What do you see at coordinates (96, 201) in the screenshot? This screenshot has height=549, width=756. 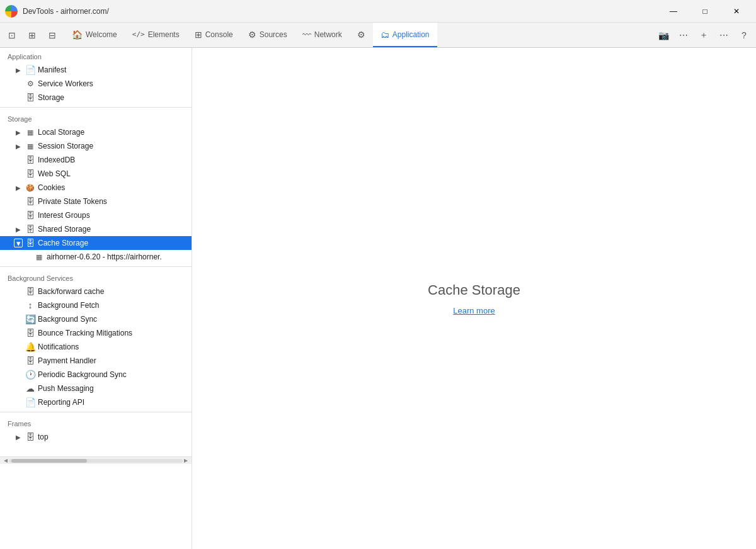 I see `sidebar-item-private-state-tokens: 🗄 Private State Tokens` at bounding box center [96, 201].